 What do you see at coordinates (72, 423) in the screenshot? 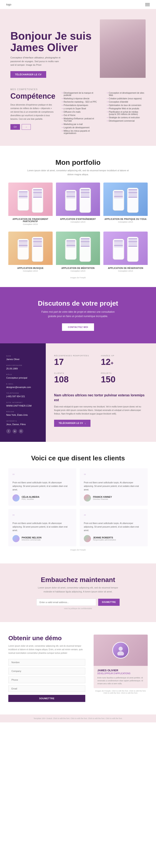
I see `profile-download-button: TÉLÉCHARGER LE CV ↓` at bounding box center [72, 423].